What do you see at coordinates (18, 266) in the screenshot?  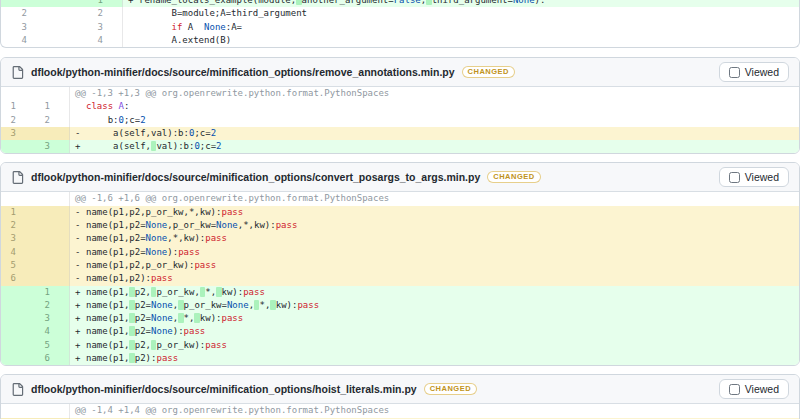 I see `old-line-number: 5` at bounding box center [18, 266].